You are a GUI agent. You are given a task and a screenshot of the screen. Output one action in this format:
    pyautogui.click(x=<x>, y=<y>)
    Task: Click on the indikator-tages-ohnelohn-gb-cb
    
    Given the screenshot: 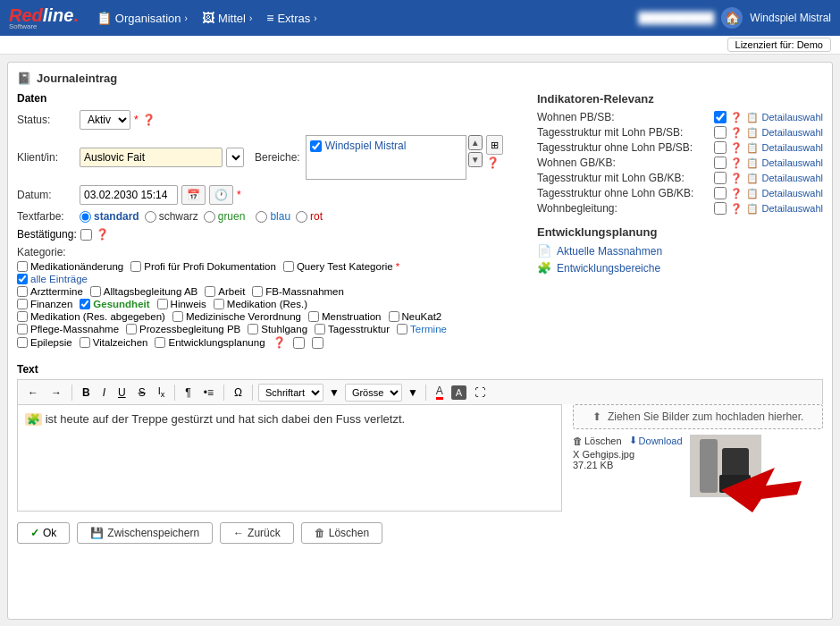 What is the action you would take?
    pyautogui.click(x=720, y=193)
    